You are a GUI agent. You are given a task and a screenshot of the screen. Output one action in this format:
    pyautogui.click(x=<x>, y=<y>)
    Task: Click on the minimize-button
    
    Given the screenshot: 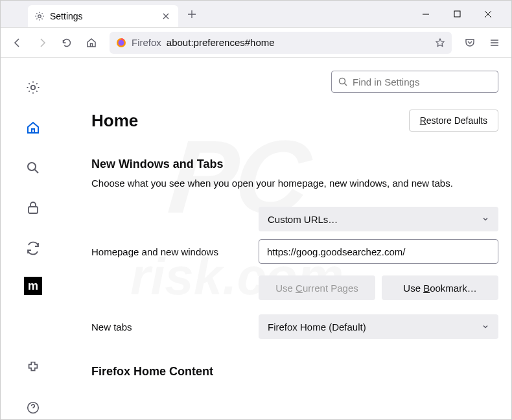 What is the action you would take?
    pyautogui.click(x=426, y=14)
    